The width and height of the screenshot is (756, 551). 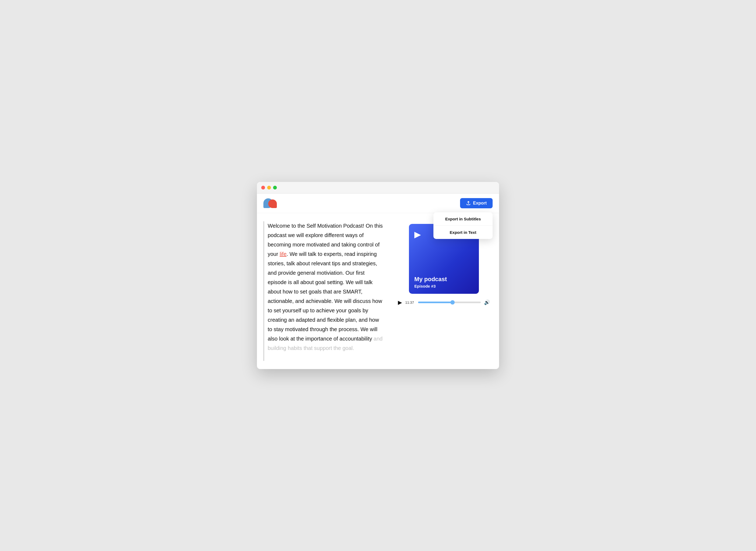 What do you see at coordinates (469, 203) in the screenshot?
I see `export-icon` at bounding box center [469, 203].